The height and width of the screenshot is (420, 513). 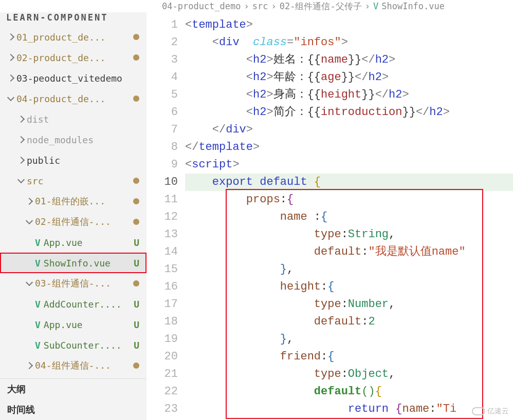 I want to click on line-number: 16, so click(x=162, y=287).